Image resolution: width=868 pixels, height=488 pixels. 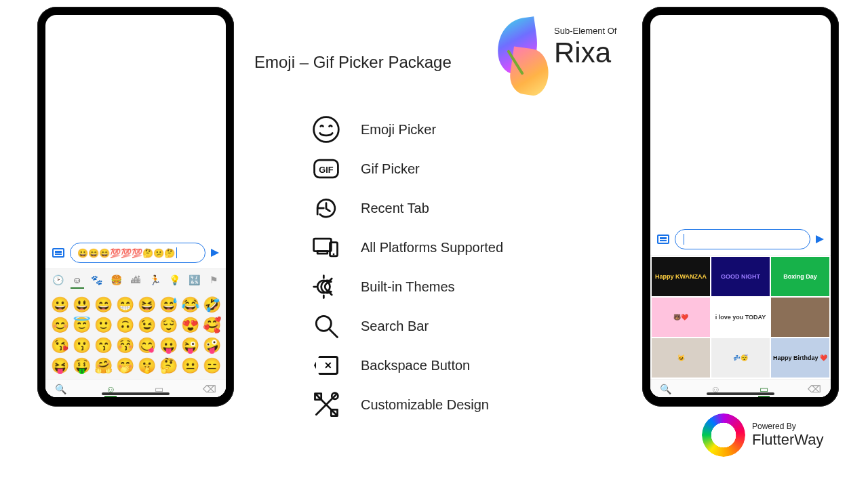 I want to click on emoji-cell: 😙, so click(x=103, y=346).